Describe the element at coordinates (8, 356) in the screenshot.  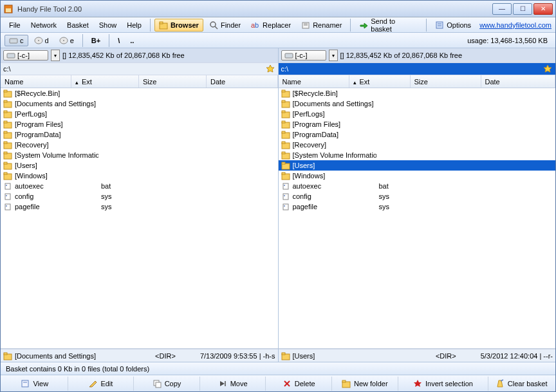
I see `folder-icon` at that location.